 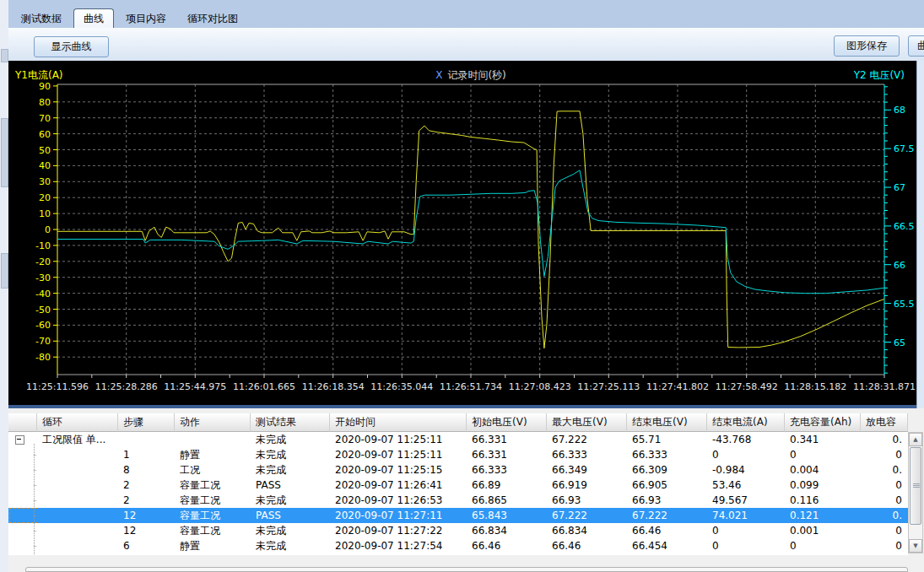 What do you see at coordinates (94, 19) in the screenshot?
I see `tab-2: 曲线` at bounding box center [94, 19].